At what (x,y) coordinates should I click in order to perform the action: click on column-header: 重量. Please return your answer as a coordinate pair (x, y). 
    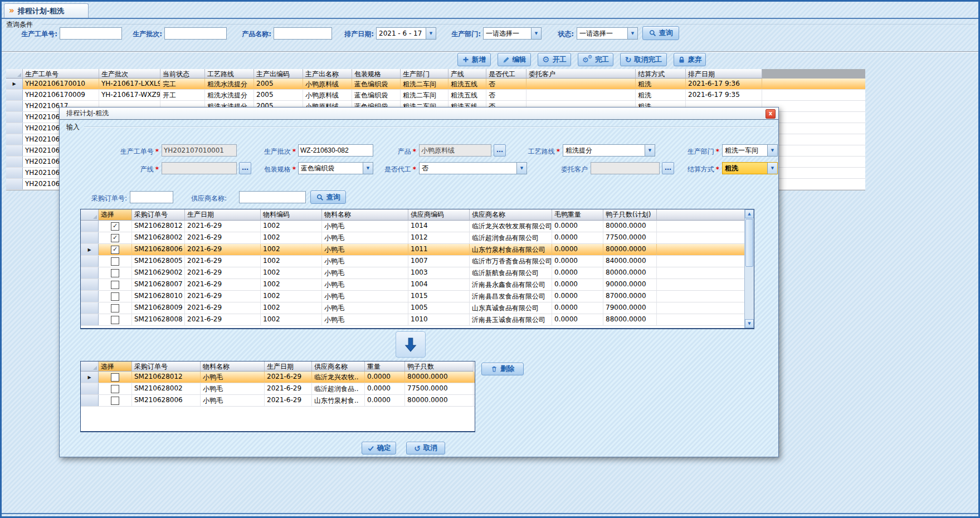
    Looking at the image, I should click on (385, 366).